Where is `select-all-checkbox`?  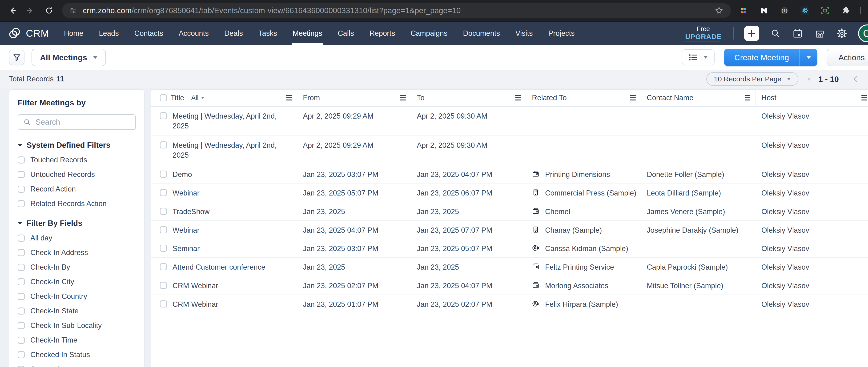 select-all-checkbox is located at coordinates (163, 98).